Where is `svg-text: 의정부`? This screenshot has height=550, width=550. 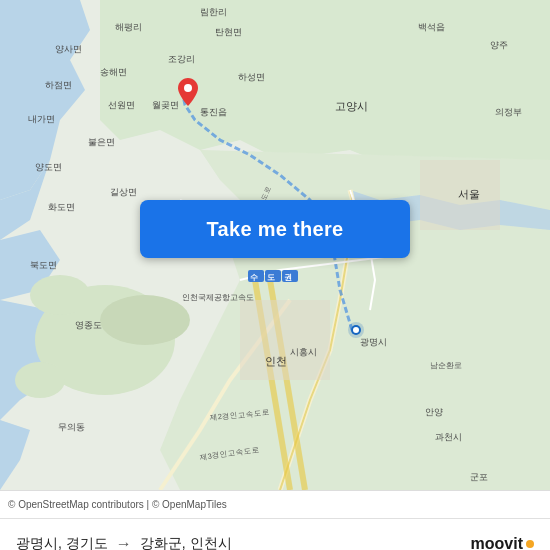 svg-text: 의정부 is located at coordinates (508, 112).